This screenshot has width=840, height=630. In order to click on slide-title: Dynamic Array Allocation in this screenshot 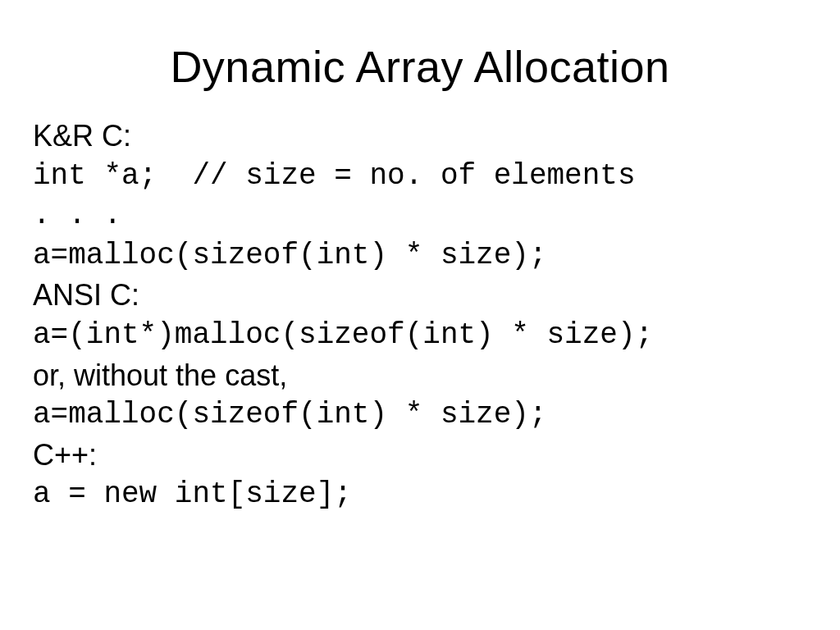, I will do `click(420, 66)`.